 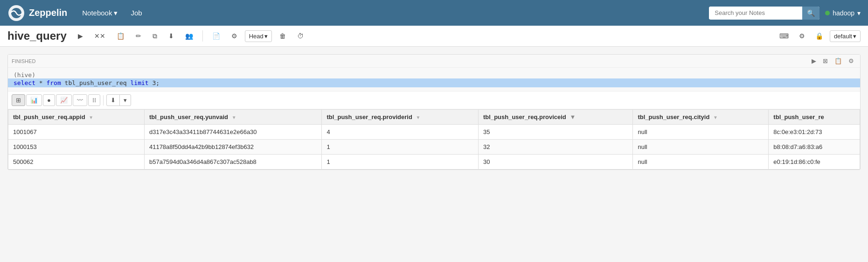 I want to click on cell-run-button: ▶, so click(x=814, y=61).